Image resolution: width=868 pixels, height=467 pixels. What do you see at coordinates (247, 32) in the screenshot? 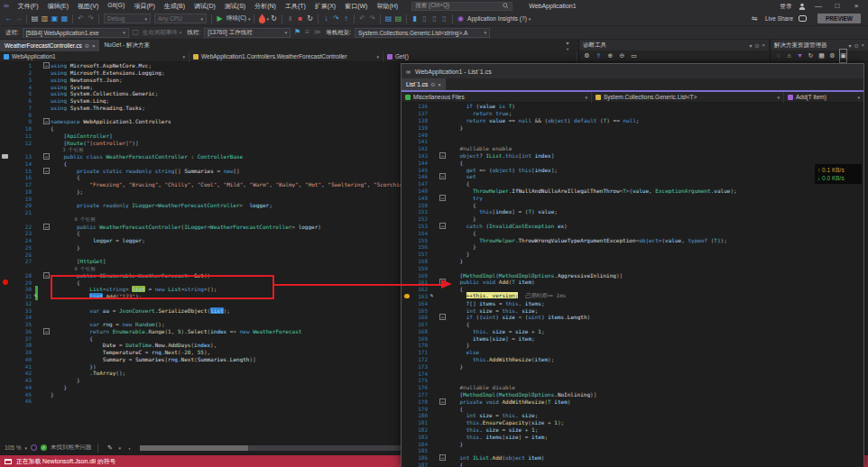
I see `thread-dropdown: [13760] 工作线程▾` at bounding box center [247, 32].